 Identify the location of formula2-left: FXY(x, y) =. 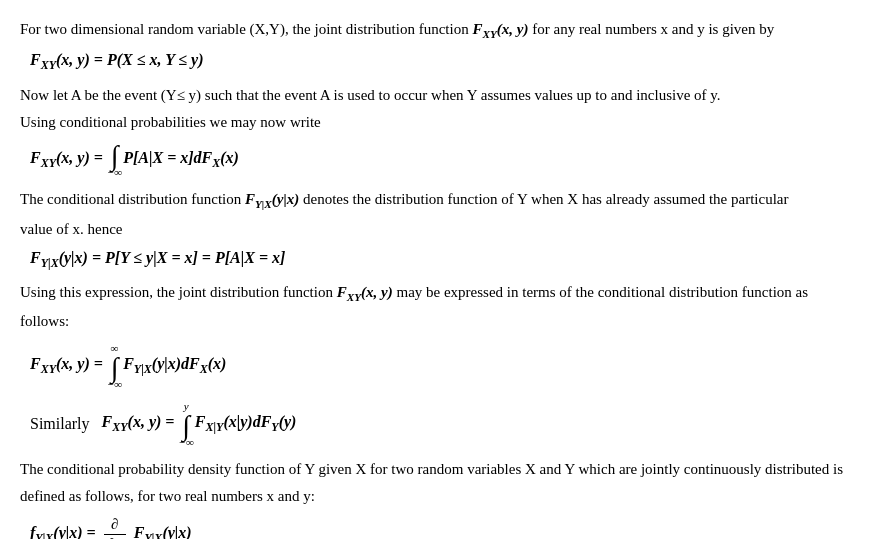
(66, 160).